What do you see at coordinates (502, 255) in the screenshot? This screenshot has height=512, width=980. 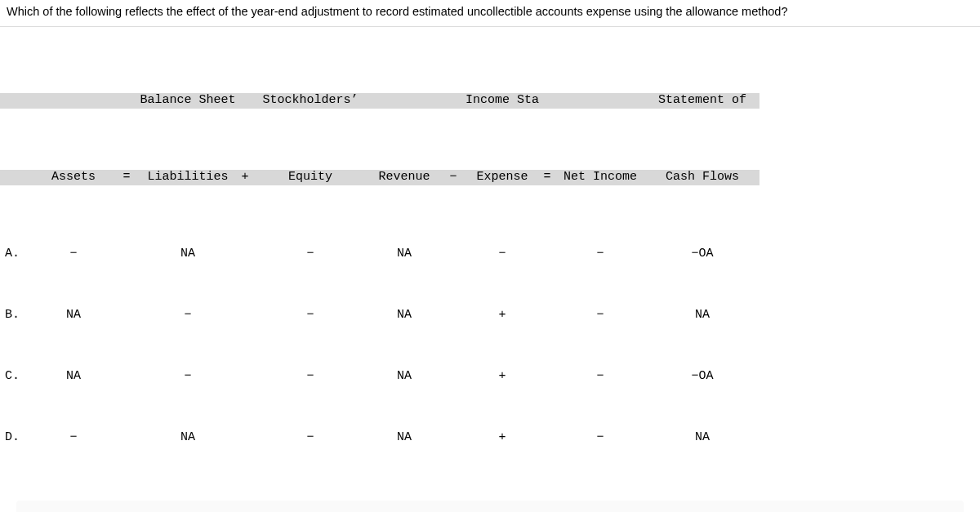 I see `cell-exp: −` at bounding box center [502, 255].